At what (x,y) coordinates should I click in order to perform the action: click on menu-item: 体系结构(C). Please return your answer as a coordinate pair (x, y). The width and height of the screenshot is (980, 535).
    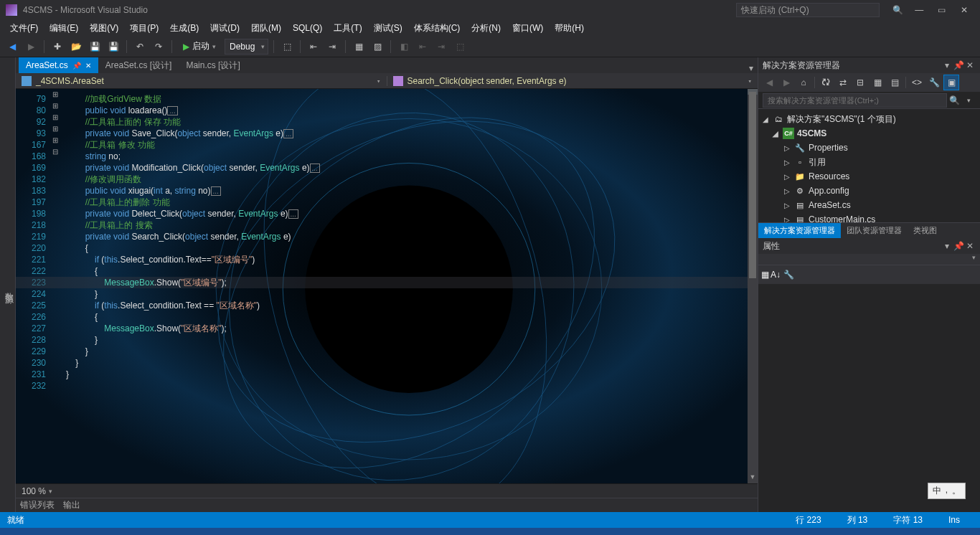
    Looking at the image, I should click on (438, 29).